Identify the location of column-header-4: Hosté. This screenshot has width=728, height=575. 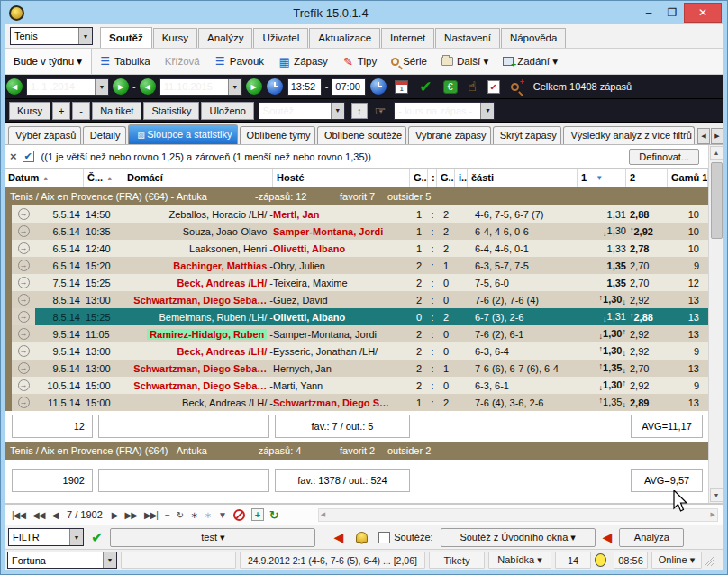
(341, 178).